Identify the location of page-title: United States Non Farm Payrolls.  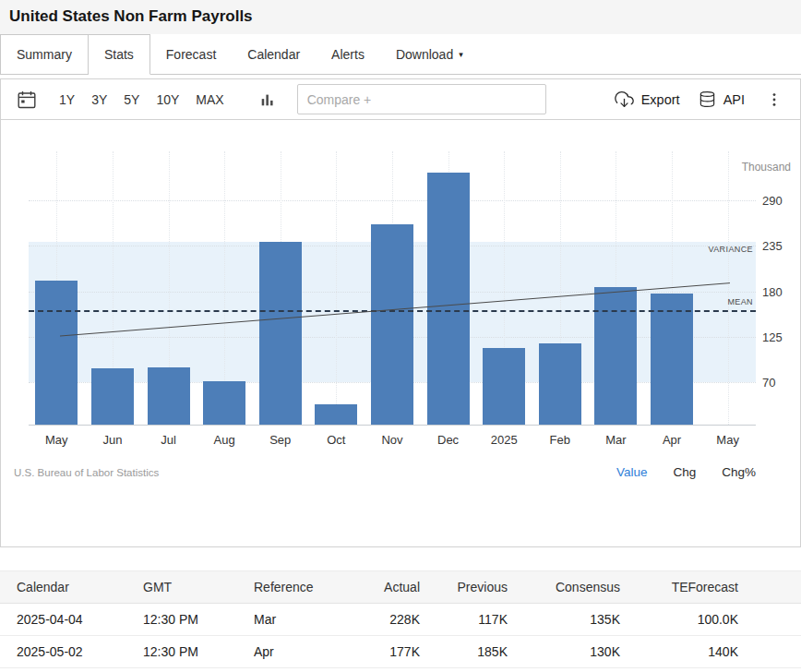
(400, 17).